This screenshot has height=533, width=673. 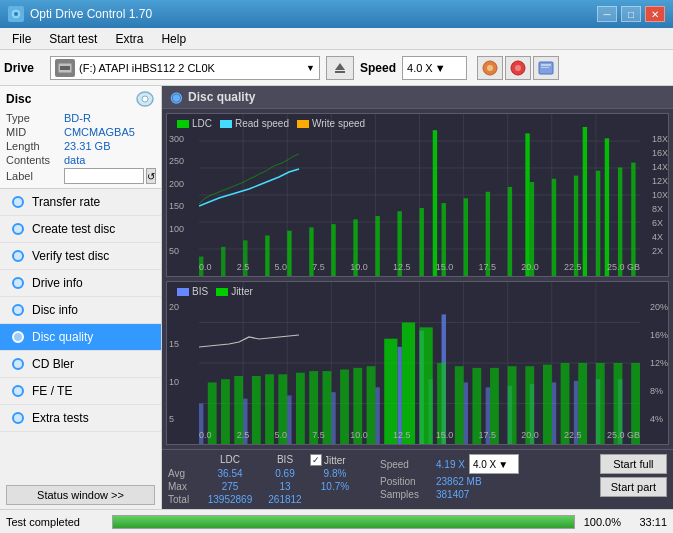 I want to click on status-time: 33:11, so click(x=647, y=522).